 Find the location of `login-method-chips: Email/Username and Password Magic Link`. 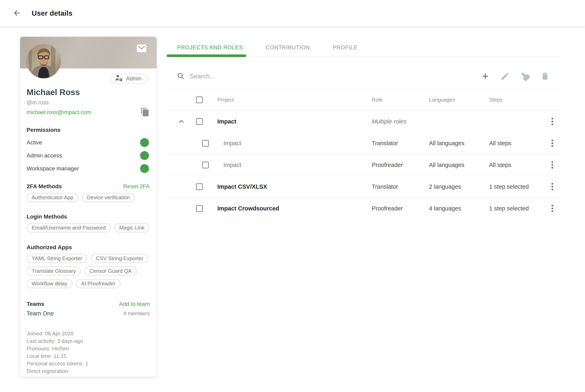

login-method-chips: Email/Username and Password Magic Link is located at coordinates (88, 228).